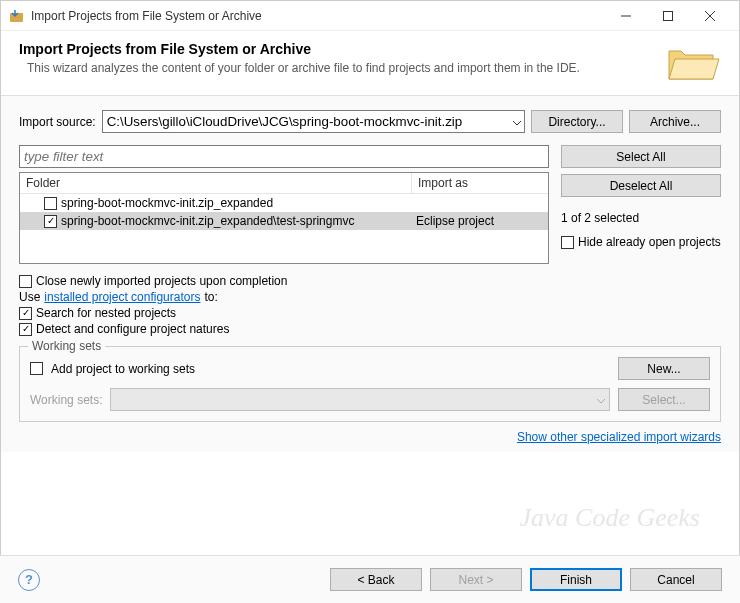  Describe the element at coordinates (370, 579) in the screenshot. I see `footer: ? < Back Next > Finish Cancel` at that location.